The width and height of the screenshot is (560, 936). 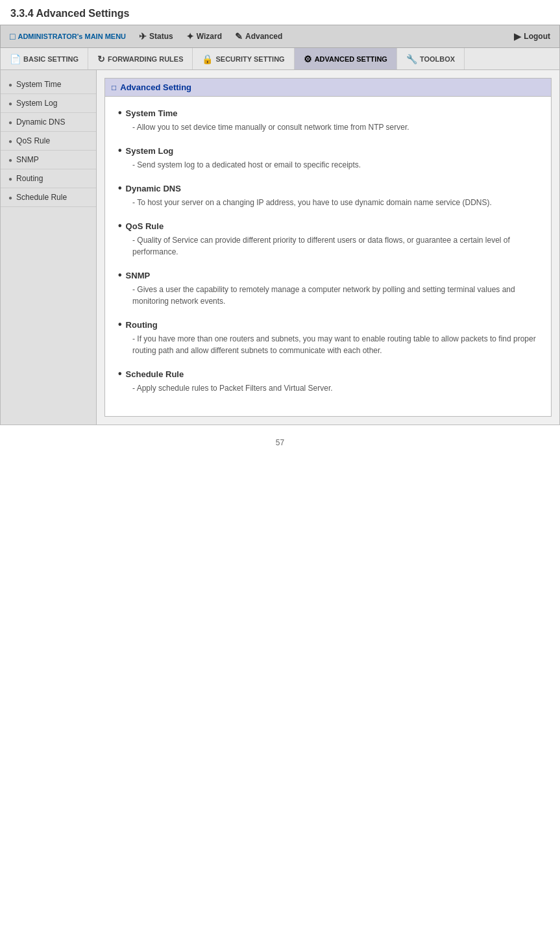 I want to click on feature-title-snmp: • SNMP, so click(x=328, y=275).